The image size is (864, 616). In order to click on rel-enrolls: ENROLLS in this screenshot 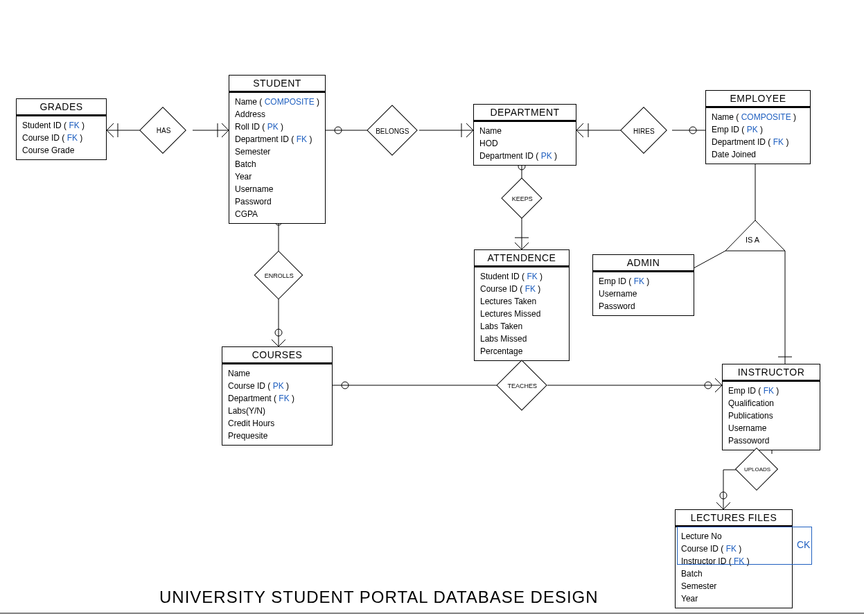, I will do `click(279, 276)`.